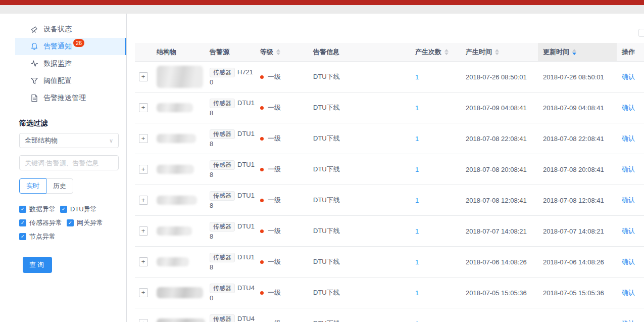  What do you see at coordinates (230, 52) in the screenshot?
I see `column-header-source: 告警源` at bounding box center [230, 52].